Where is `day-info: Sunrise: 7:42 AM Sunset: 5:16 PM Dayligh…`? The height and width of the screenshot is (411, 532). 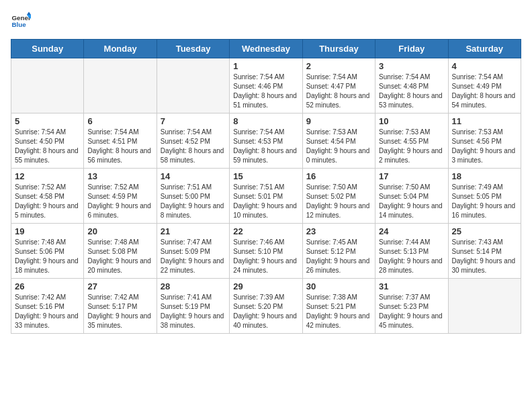
day-info: Sunrise: 7:42 AM Sunset: 5:16 PM Dayligh… is located at coordinates (47, 312).